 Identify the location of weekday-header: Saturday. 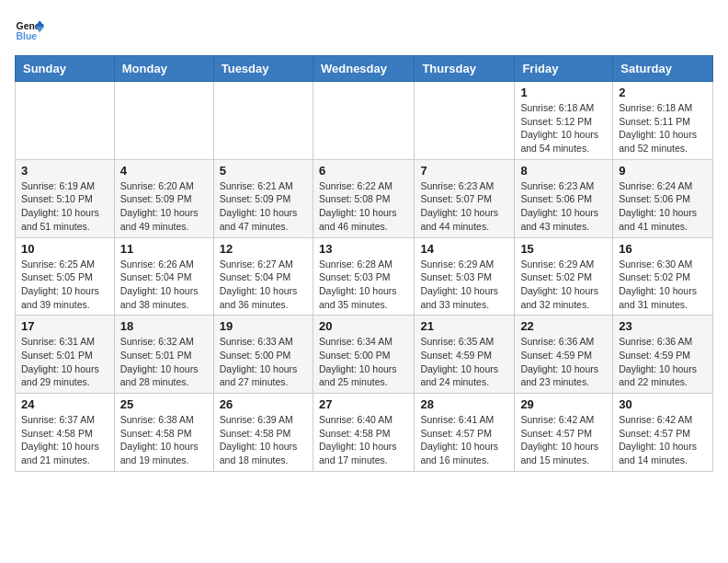
(664, 69).